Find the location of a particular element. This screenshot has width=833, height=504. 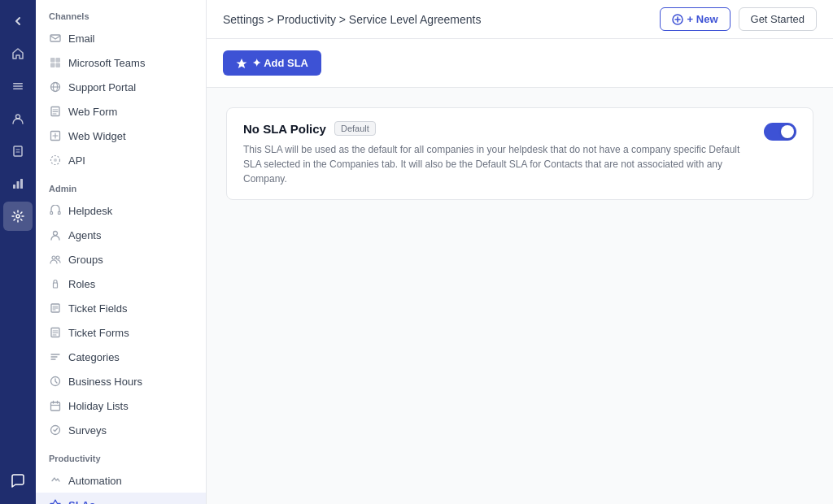

slas-label: SLAs is located at coordinates (81, 502).